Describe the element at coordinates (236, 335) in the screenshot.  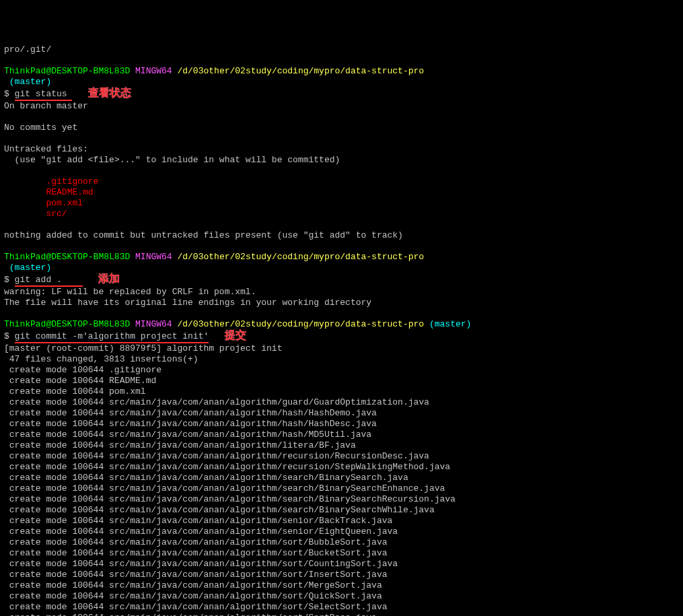
I see `annot-commit: 提交` at that location.